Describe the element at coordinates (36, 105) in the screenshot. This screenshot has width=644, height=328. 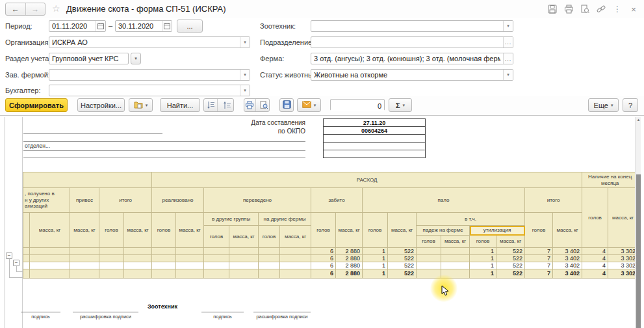
I see `generate-button: Сформировать` at that location.